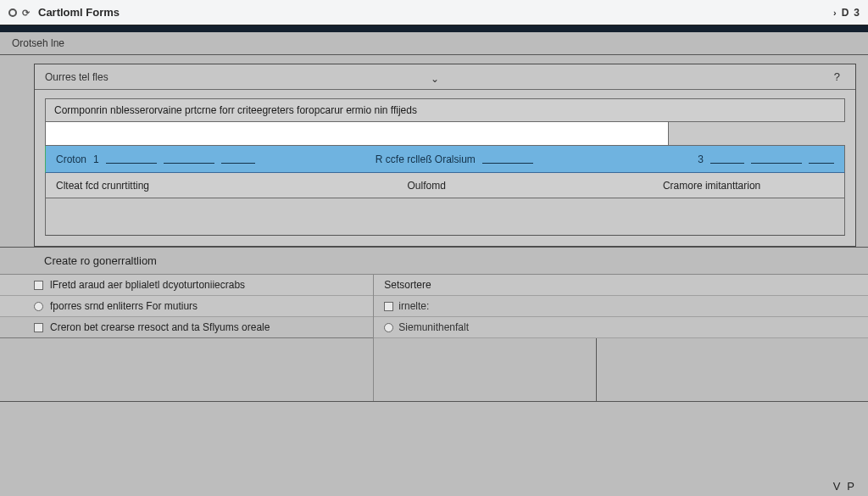 The width and height of the screenshot is (868, 496). What do you see at coordinates (700, 159) in the screenshot?
I see `col3-num: 3` at bounding box center [700, 159].